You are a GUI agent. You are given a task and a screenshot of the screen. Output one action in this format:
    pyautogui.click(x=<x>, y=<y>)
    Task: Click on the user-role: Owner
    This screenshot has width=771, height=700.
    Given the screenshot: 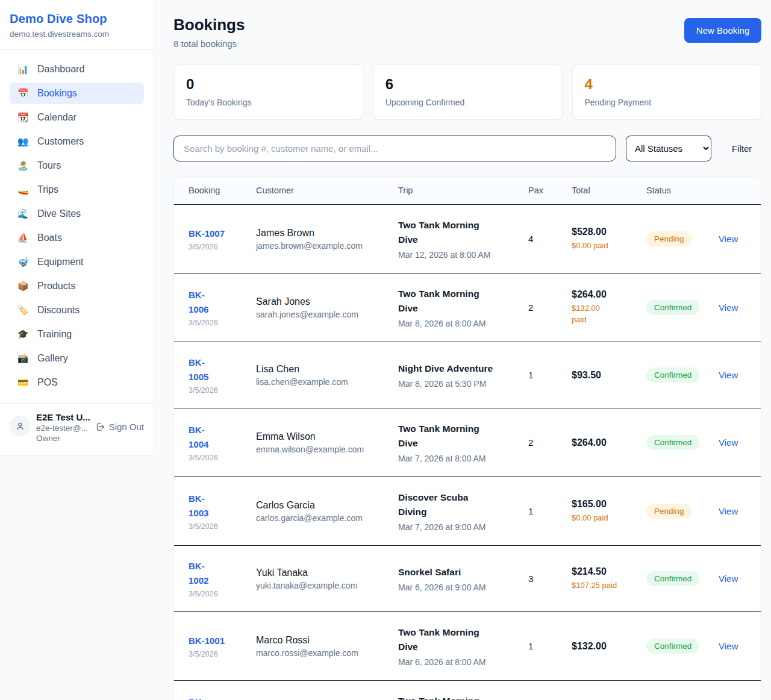 What is the action you would take?
    pyautogui.click(x=63, y=439)
    